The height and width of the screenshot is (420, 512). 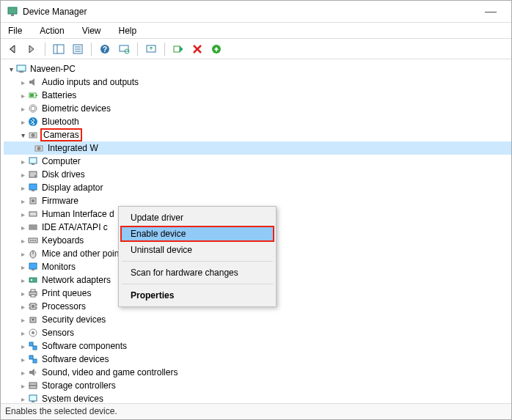 What do you see at coordinates (128, 31) in the screenshot?
I see `menu-help: Help` at bounding box center [128, 31].